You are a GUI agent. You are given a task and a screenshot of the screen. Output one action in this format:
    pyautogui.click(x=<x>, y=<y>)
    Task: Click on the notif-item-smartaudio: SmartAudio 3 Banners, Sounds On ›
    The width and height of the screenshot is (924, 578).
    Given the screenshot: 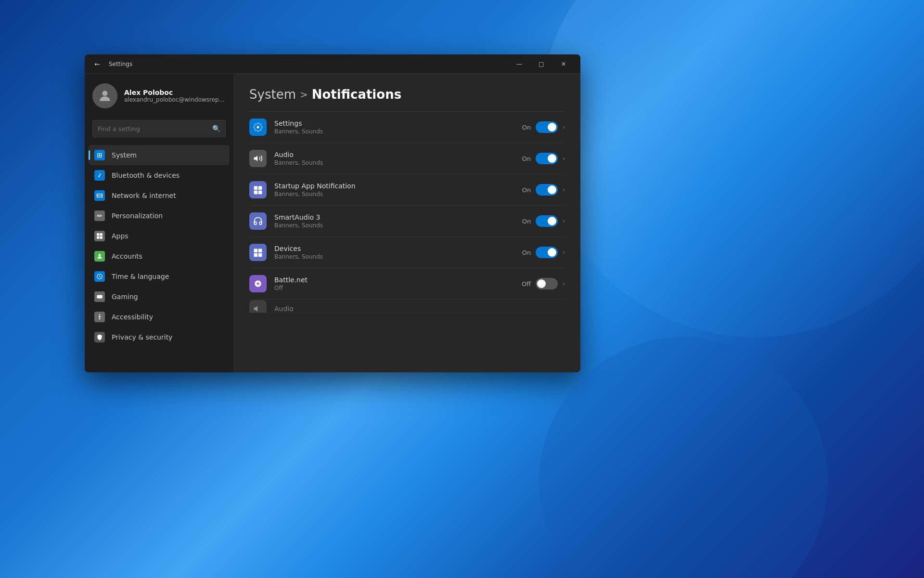 What is the action you would take?
    pyautogui.click(x=407, y=222)
    